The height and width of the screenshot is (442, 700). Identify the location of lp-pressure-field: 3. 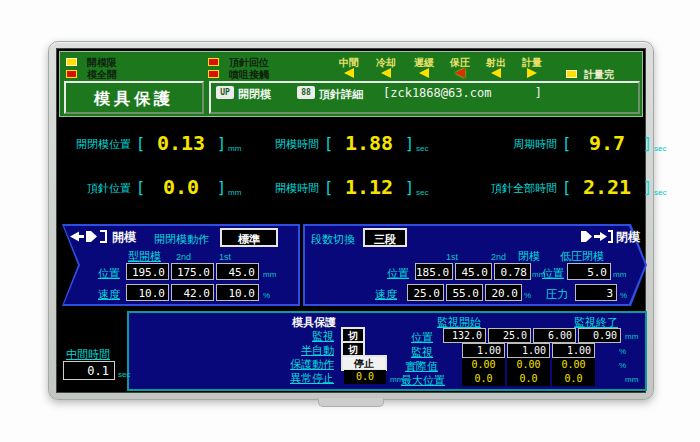
(596, 292).